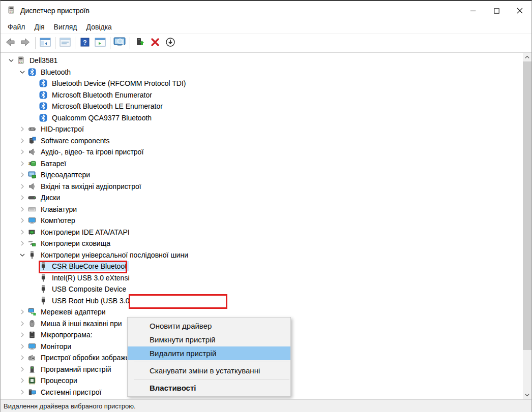 Image resolution: width=532 pixels, height=412 pixels. What do you see at coordinates (140, 43) in the screenshot?
I see `update-driver-button` at bounding box center [140, 43].